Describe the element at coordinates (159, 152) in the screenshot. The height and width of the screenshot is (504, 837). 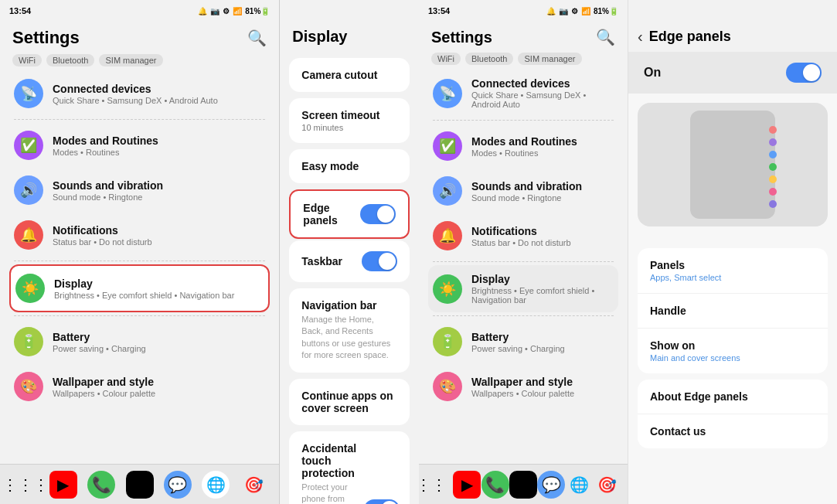
I see `settings-modes-sub: Modes • Routines` at that location.